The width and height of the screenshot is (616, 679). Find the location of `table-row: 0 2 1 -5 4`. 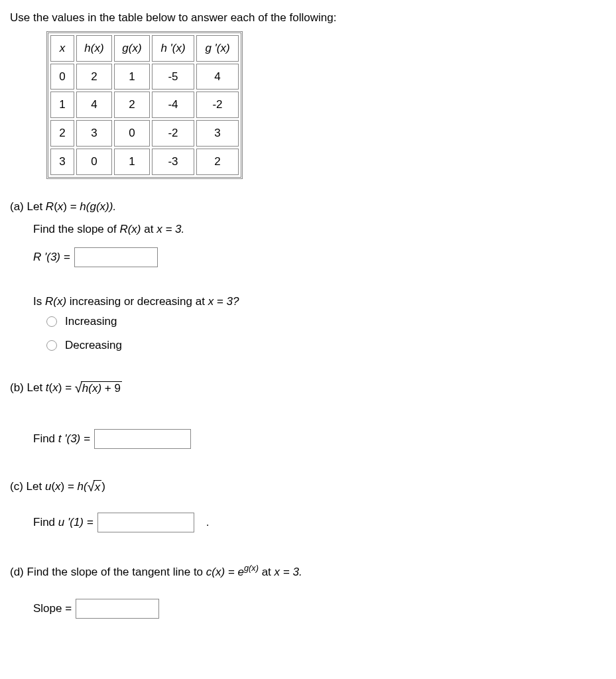

table-row: 0 2 1 -5 4 is located at coordinates (145, 77).